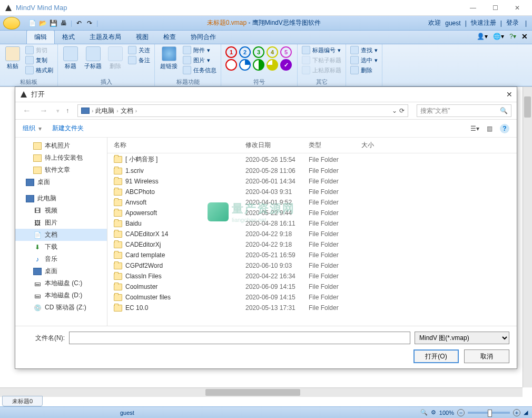  Describe the element at coordinates (68, 129) in the screenshot. I see `new-folder-button: 新建文件夹` at that location.